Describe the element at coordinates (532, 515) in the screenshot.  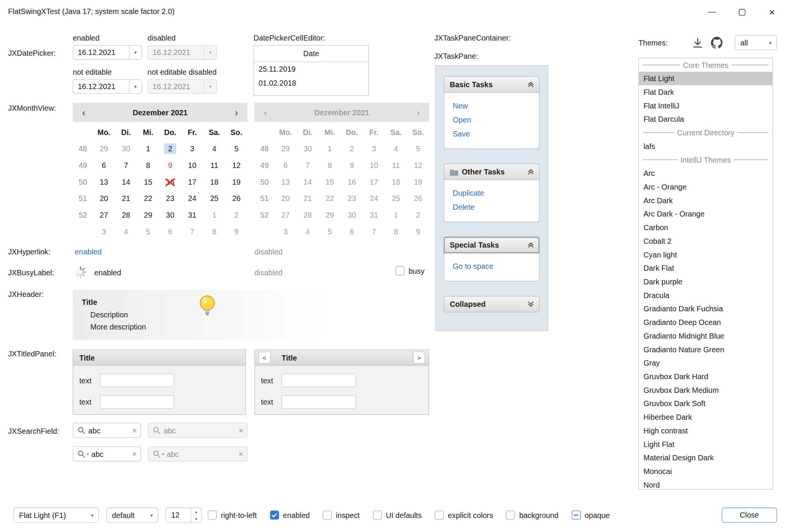
I see `checkbox-background: background` at that location.